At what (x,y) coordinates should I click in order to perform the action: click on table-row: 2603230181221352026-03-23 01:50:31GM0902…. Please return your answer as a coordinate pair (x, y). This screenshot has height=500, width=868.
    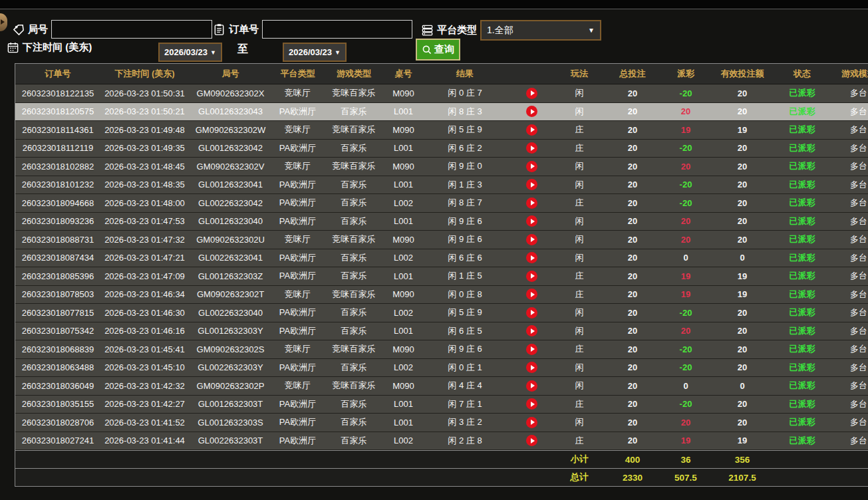
    Looking at the image, I should click on (442, 94).